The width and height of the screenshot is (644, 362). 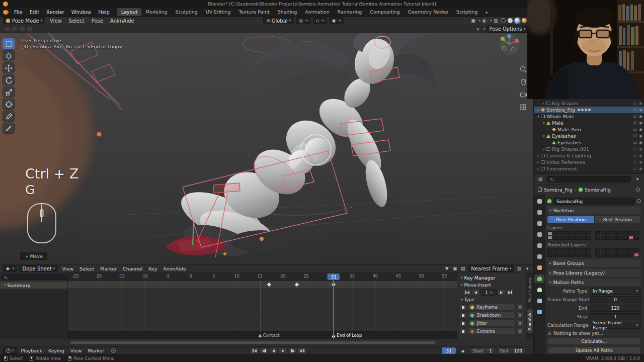 What do you see at coordinates (539, 234) in the screenshot?
I see `properties-tab-view-layer` at bounding box center [539, 234].